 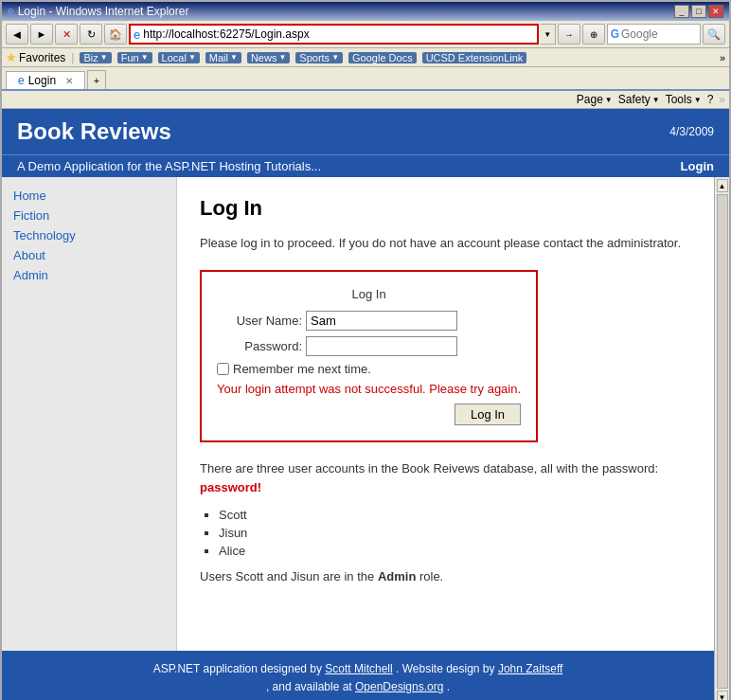 I want to click on address-input, so click(x=338, y=34).